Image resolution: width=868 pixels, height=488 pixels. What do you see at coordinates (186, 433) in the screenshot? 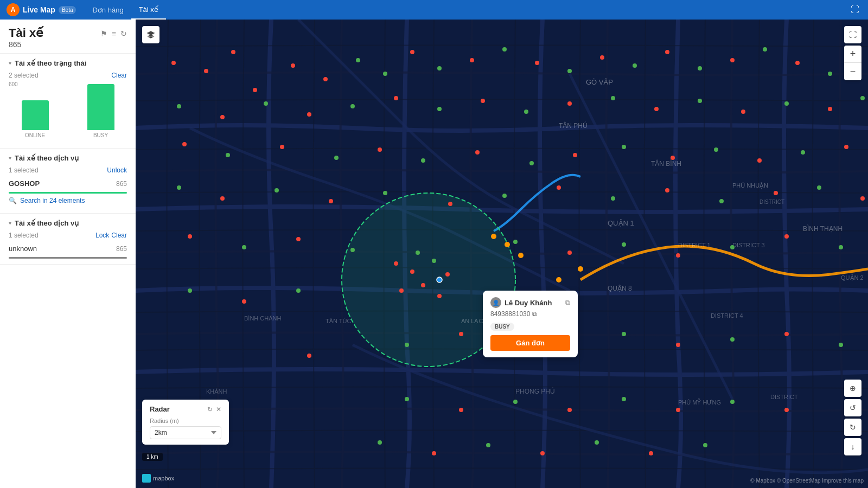
I see `radius-select: 500m 1km 2km 5km 10km` at bounding box center [186, 433].